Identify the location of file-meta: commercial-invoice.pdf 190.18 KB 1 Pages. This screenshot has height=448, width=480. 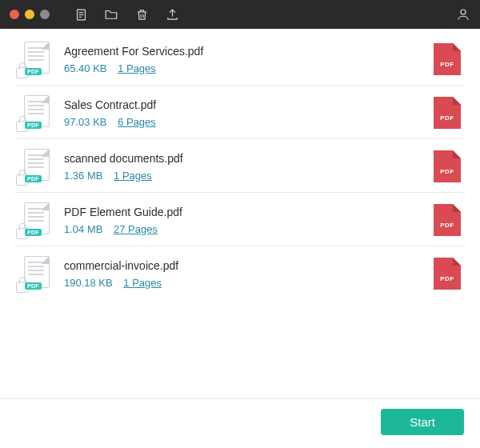
(249, 274).